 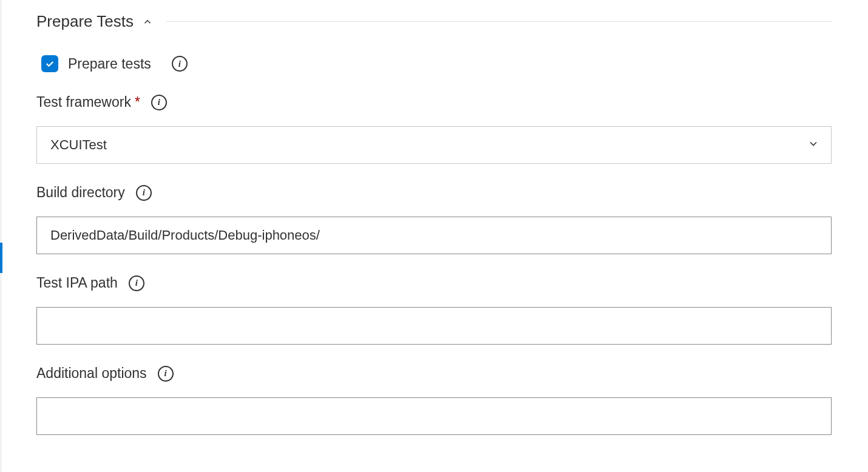 I want to click on prepare-tests-checkbox, so click(x=50, y=64).